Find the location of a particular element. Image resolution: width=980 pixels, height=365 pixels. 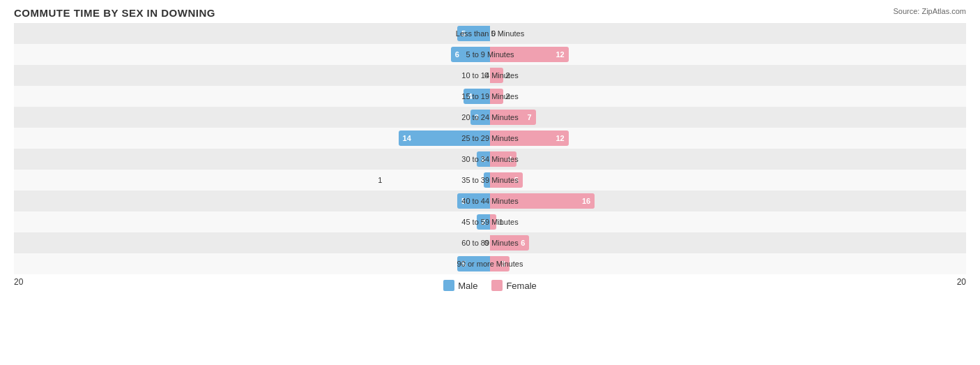

half-right: 1 is located at coordinates (728, 222).